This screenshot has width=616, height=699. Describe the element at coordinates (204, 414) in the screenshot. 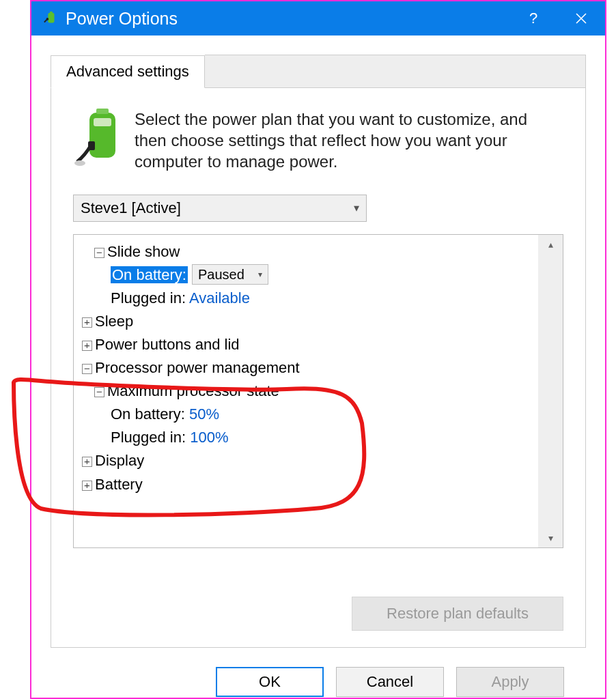

I see `max-state-on-battery-value: 50%` at that location.